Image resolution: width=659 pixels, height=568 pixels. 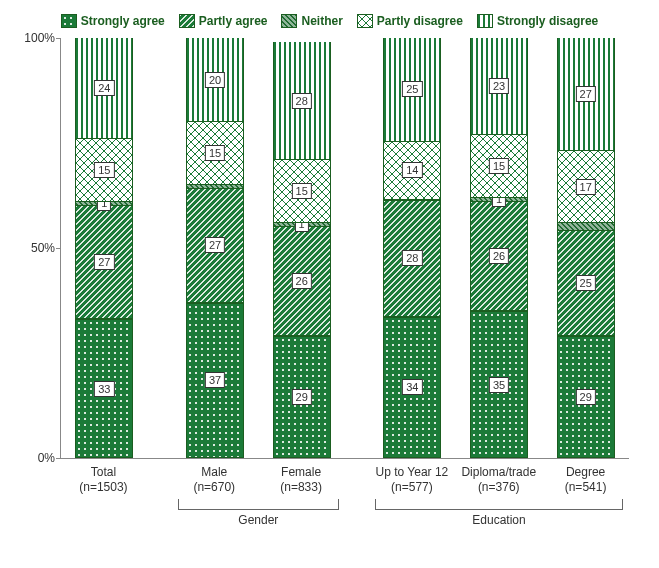 What do you see at coordinates (412, 171) in the screenshot?
I see `bar-segment: 14` at bounding box center [412, 171].